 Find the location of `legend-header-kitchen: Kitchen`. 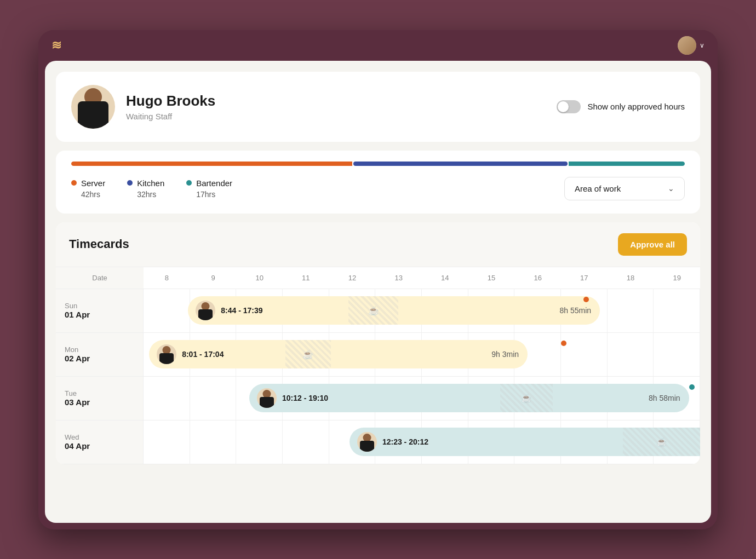

legend-header-kitchen: Kitchen is located at coordinates (146, 183).